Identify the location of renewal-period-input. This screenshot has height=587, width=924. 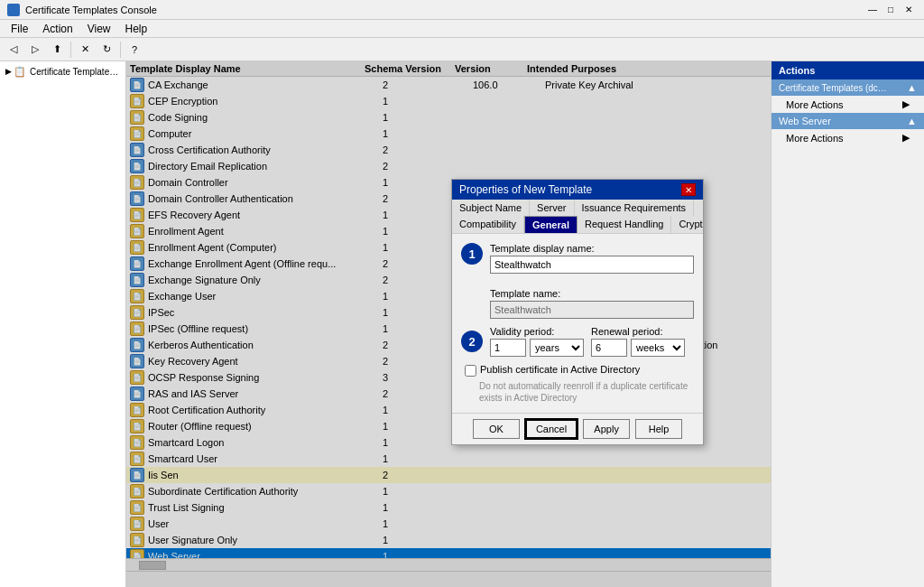
(609, 348).